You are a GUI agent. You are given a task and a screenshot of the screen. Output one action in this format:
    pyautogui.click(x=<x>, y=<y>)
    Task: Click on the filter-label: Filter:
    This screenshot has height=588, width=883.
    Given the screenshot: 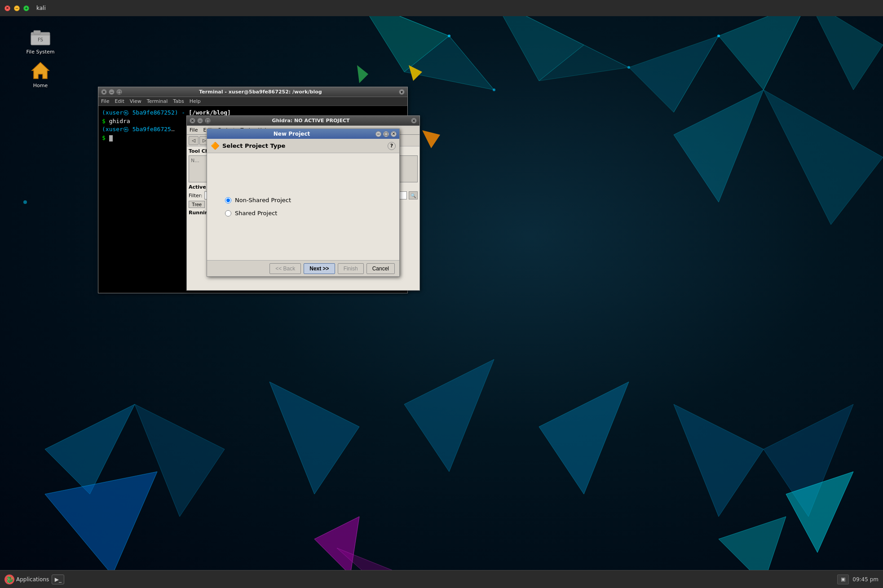 What is the action you would take?
    pyautogui.click(x=196, y=196)
    